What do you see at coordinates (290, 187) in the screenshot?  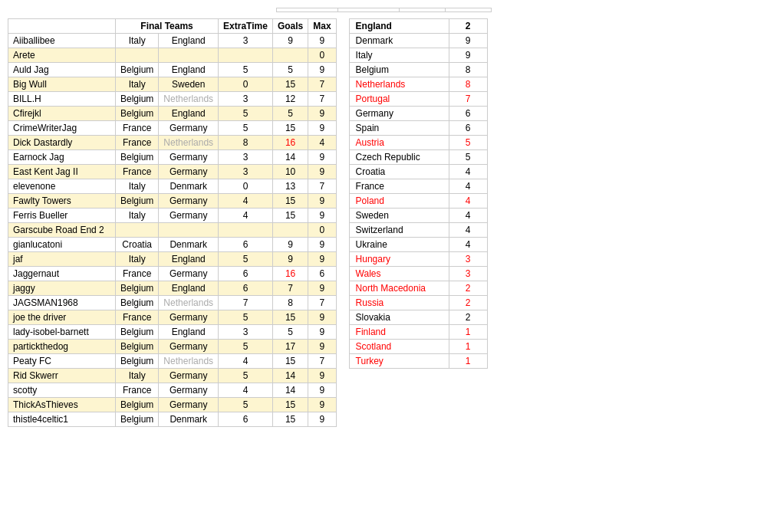 I see `row-goals-10: 13` at bounding box center [290, 187].